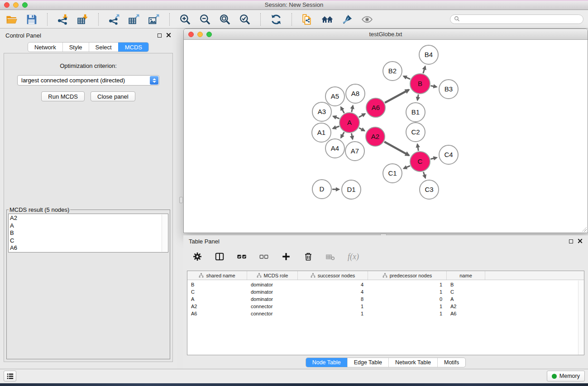 The width and height of the screenshot is (588, 386). Describe the element at coordinates (347, 19) in the screenshot. I see `hide-annotations-button` at that location.